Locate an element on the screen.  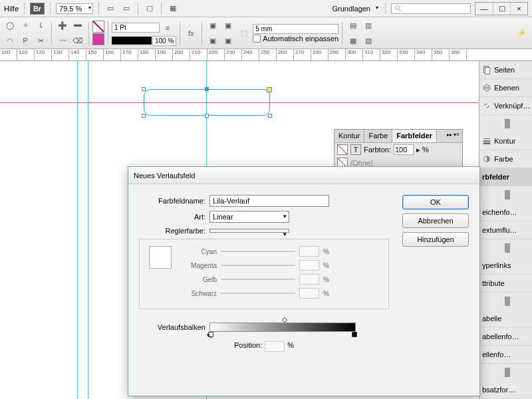
workspace-dropdown: Grundlagen is located at coordinates (355, 9).